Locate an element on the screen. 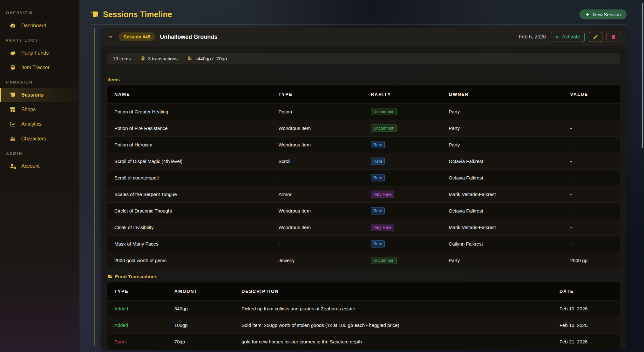 This screenshot has height=352, width=644. item-rarity-cell: Very Rare is located at coordinates (403, 194).